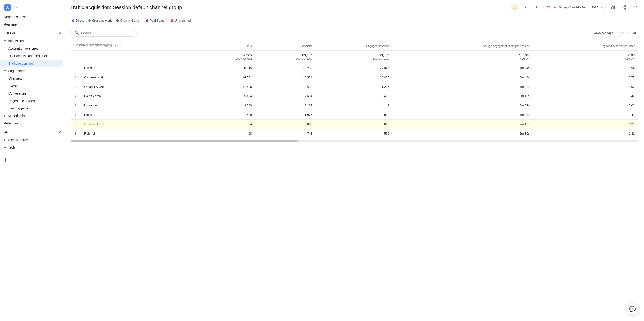  What do you see at coordinates (630, 59) in the screenshot?
I see `totals-engaged-per-user-pct: Avg 0%` at bounding box center [630, 59].